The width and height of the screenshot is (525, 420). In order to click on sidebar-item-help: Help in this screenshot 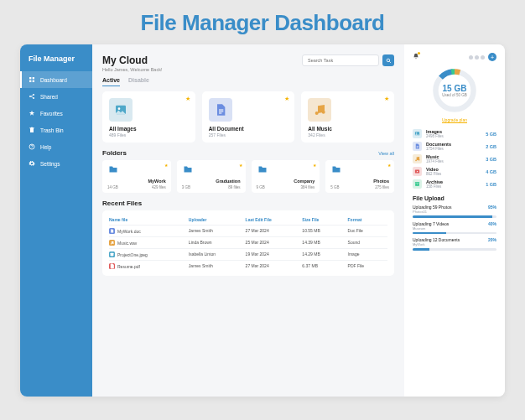, I will do `click(56, 147)`.